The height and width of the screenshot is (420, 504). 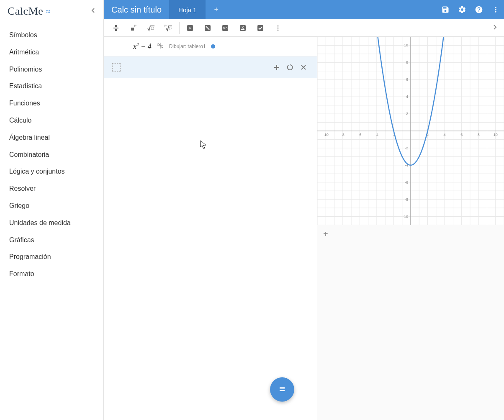 What do you see at coordinates (93, 11) in the screenshot?
I see `sidebar-collapse-button` at bounding box center [93, 11].